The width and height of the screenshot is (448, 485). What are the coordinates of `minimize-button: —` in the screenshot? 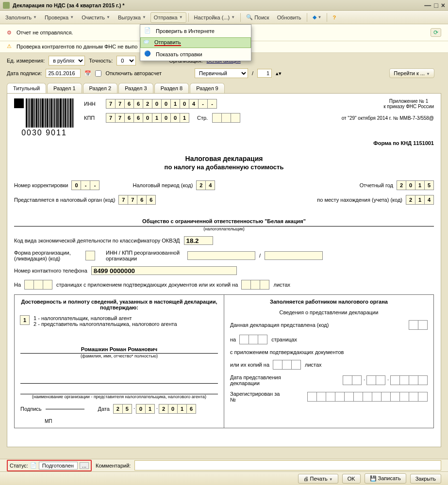 It's located at (428, 5).